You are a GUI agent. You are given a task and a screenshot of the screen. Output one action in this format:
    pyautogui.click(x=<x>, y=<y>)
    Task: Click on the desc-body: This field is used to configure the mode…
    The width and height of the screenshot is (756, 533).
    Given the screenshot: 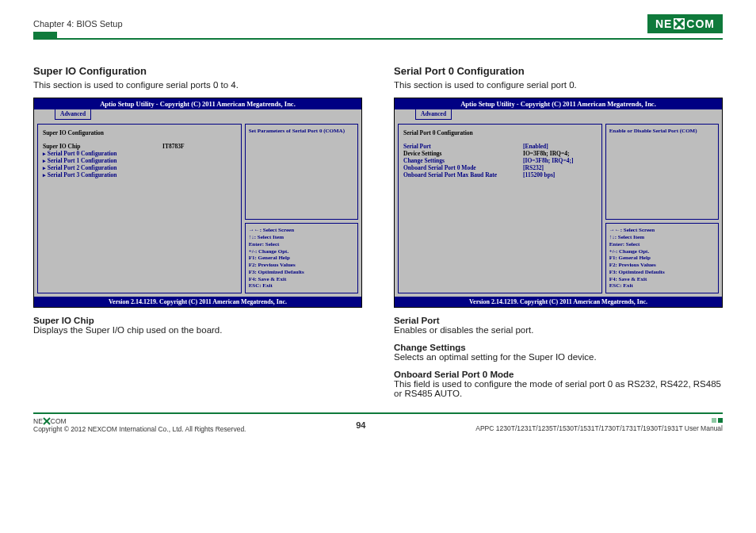 What is the action you would take?
    pyautogui.click(x=558, y=389)
    